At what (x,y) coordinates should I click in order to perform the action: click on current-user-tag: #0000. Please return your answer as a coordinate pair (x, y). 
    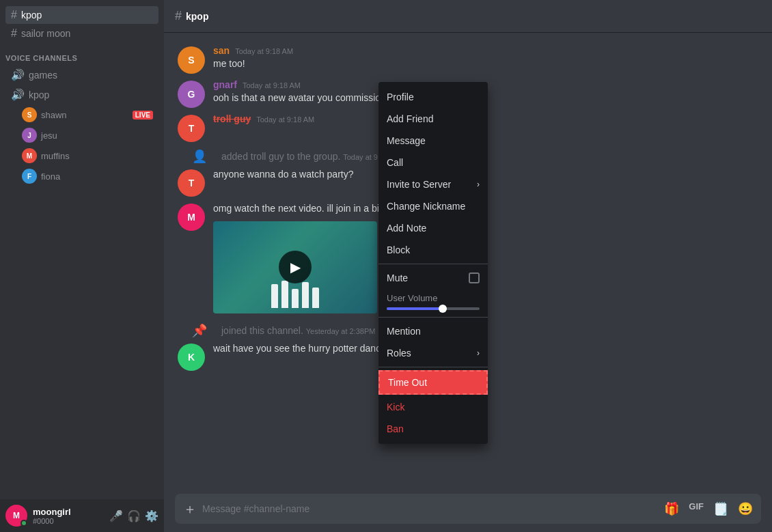
    Looking at the image, I should click on (71, 521).